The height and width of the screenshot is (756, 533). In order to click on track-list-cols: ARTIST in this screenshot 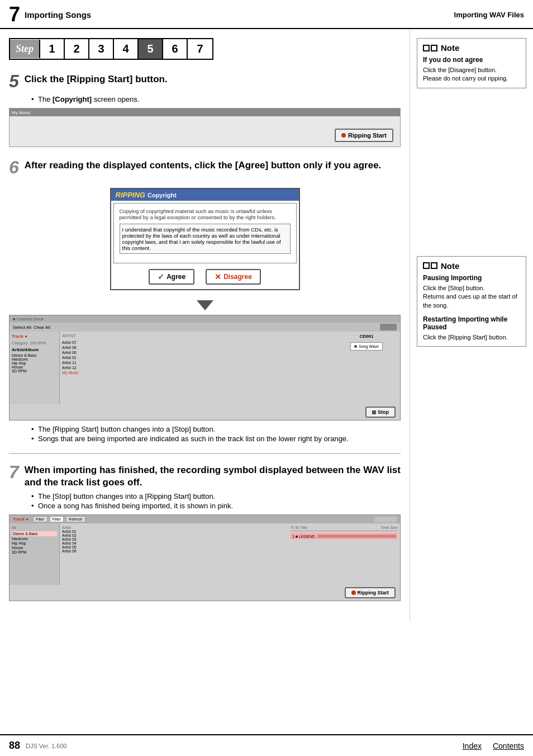, I will do `click(197, 336)`.